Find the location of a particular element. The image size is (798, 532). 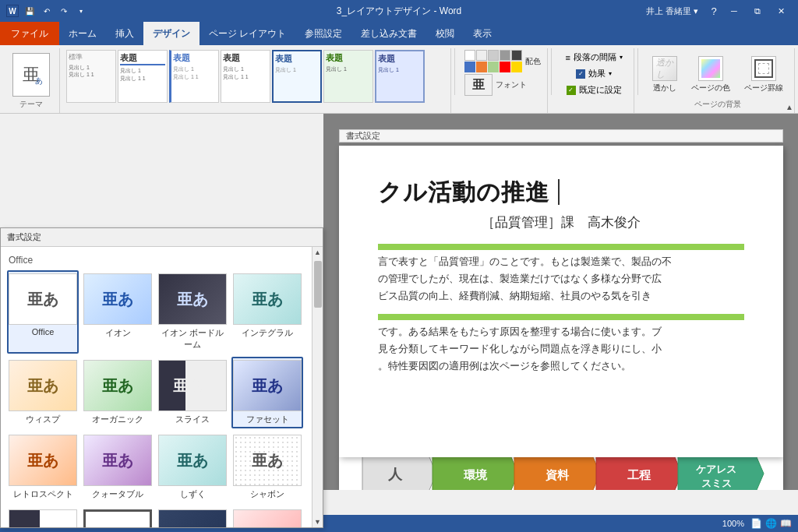

style-title: 表題 見出し 1見出し 1 1 is located at coordinates (194, 76).